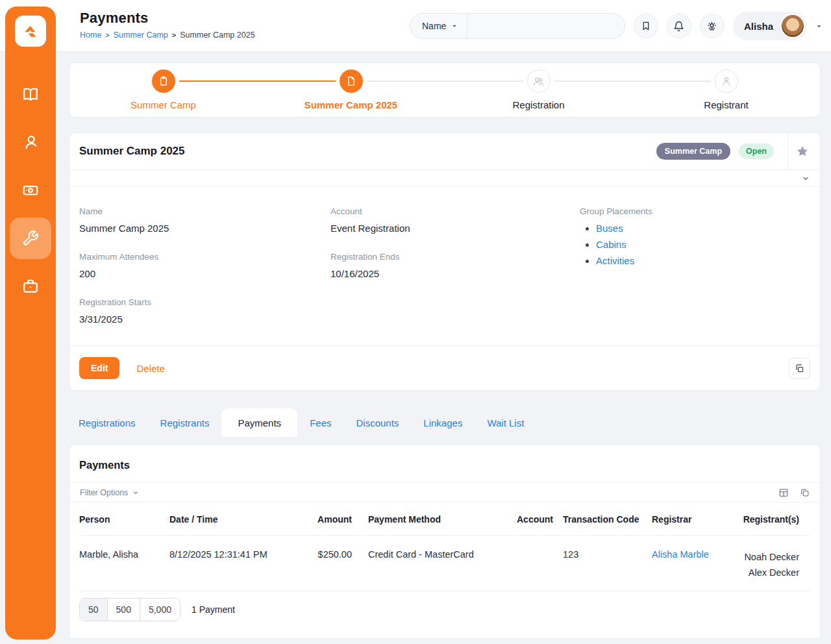 The image size is (831, 644). What do you see at coordinates (712, 26) in the screenshot?
I see `theme-toggle-button` at bounding box center [712, 26].